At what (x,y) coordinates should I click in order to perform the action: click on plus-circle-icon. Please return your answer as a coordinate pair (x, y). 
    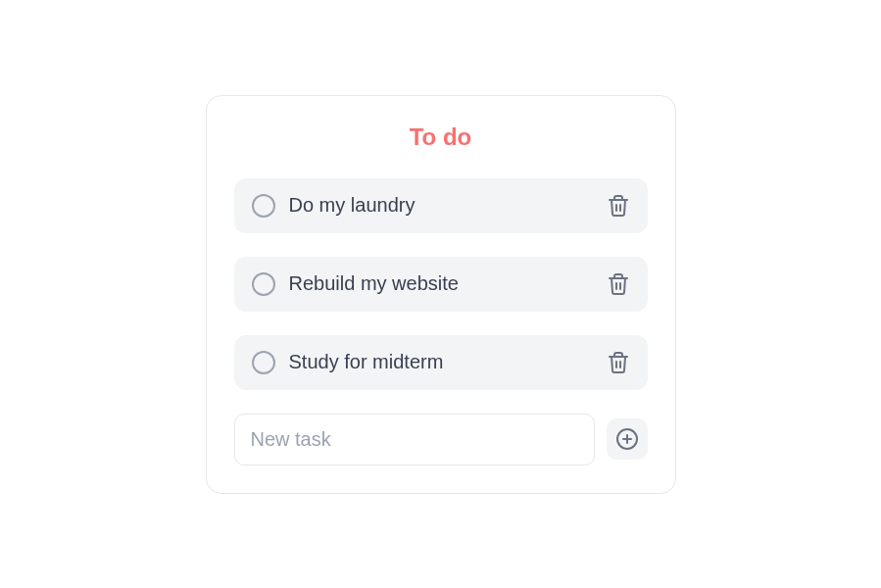
    Looking at the image, I should click on (627, 439).